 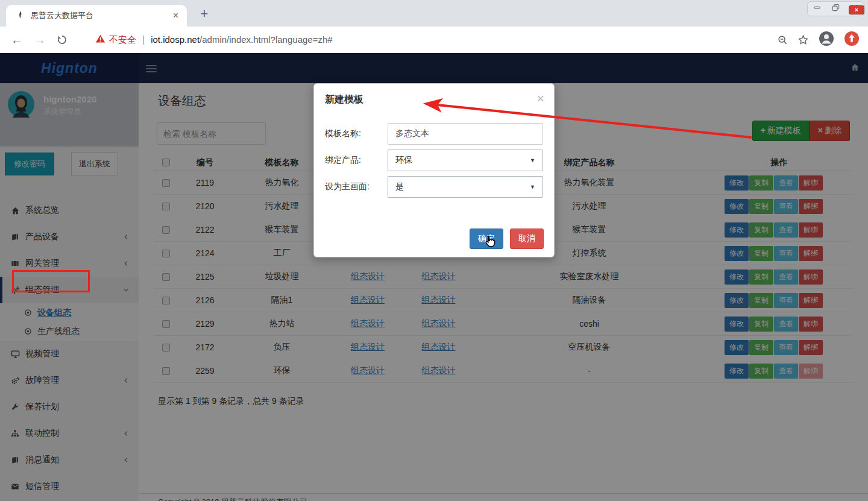 What do you see at coordinates (356, 187) in the screenshot?
I see `main-screen-label: 设为主画面:` at bounding box center [356, 187].